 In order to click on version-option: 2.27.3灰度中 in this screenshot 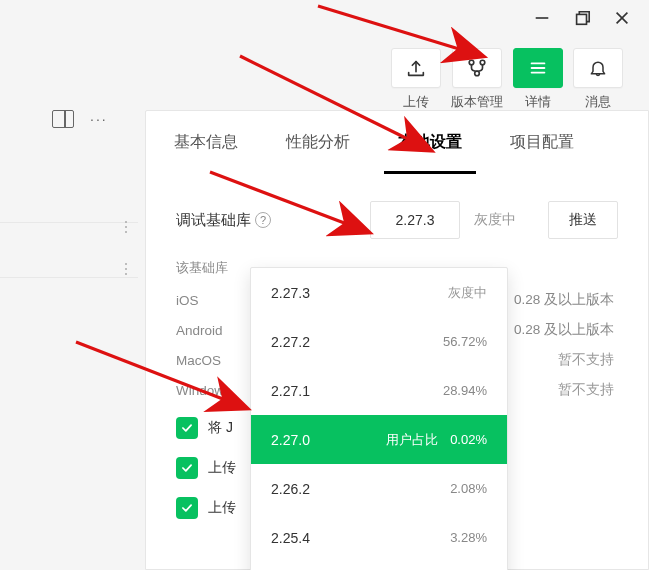, I will do `click(379, 292)`.